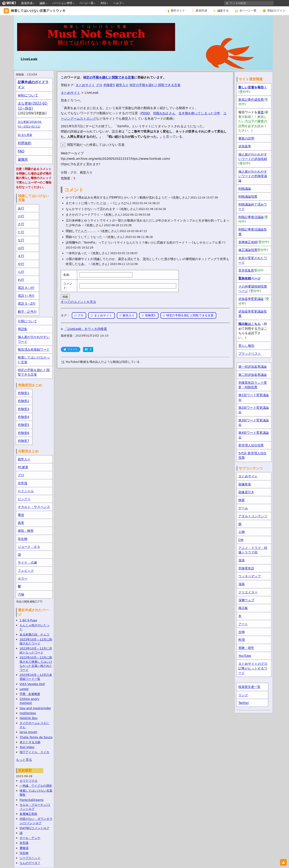  I want to click on top-menu-item: 編集, so click(43, 3).